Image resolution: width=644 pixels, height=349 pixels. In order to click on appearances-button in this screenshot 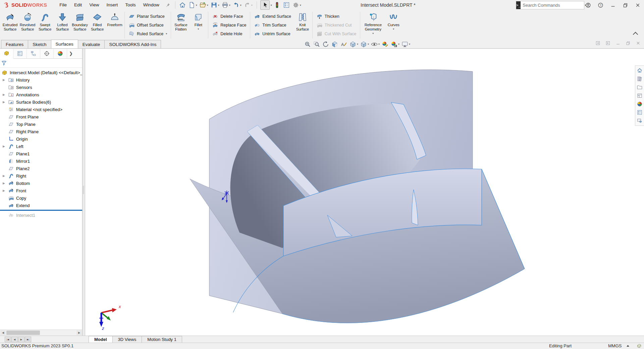, I will do `click(640, 104)`.